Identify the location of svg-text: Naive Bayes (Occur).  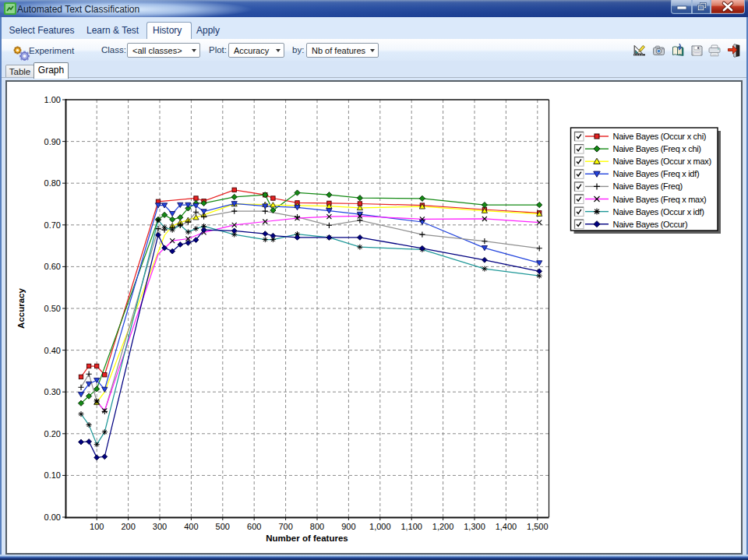
(651, 224).